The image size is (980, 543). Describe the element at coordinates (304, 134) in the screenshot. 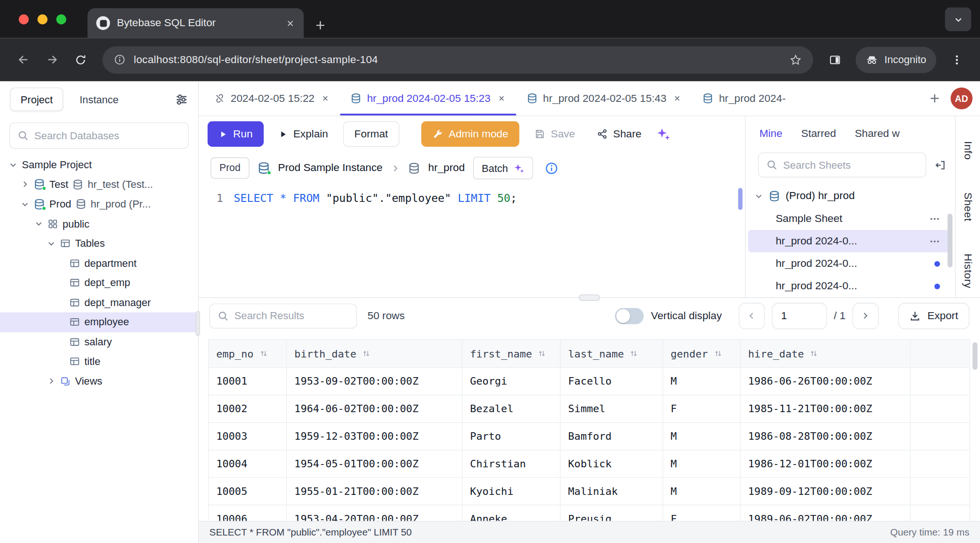

I see `explain-button: Explain` at that location.